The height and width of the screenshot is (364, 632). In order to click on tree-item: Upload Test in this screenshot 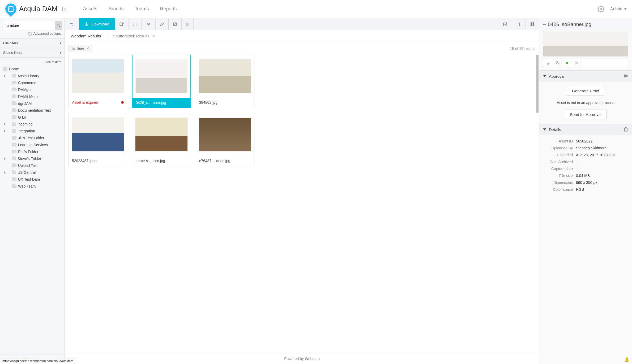, I will do `click(32, 166)`.